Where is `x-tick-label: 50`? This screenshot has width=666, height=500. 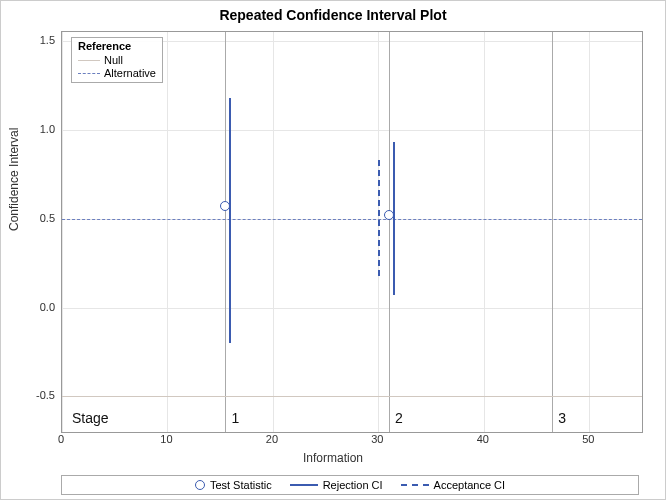 x-tick-label: 50 is located at coordinates (588, 439).